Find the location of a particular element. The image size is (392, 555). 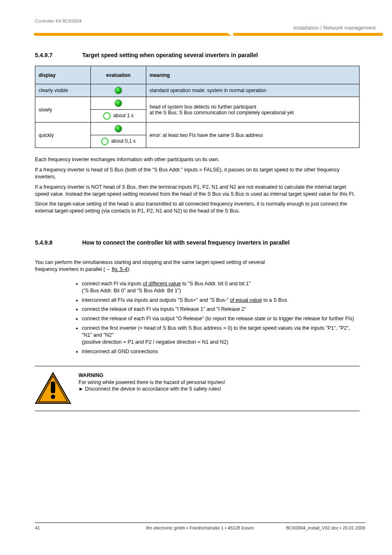

text: (positive direction = P1 and P2 / negati… is located at coordinates (155, 342).